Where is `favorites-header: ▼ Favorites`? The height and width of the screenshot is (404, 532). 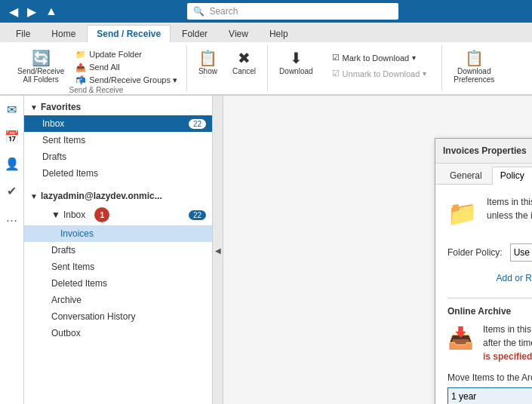 favorites-header: ▼ Favorites is located at coordinates (118, 107).